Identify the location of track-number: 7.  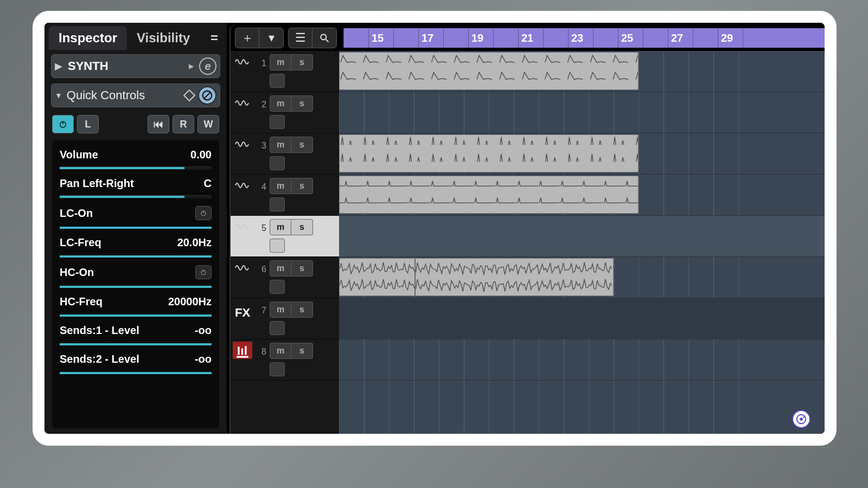
(261, 308).